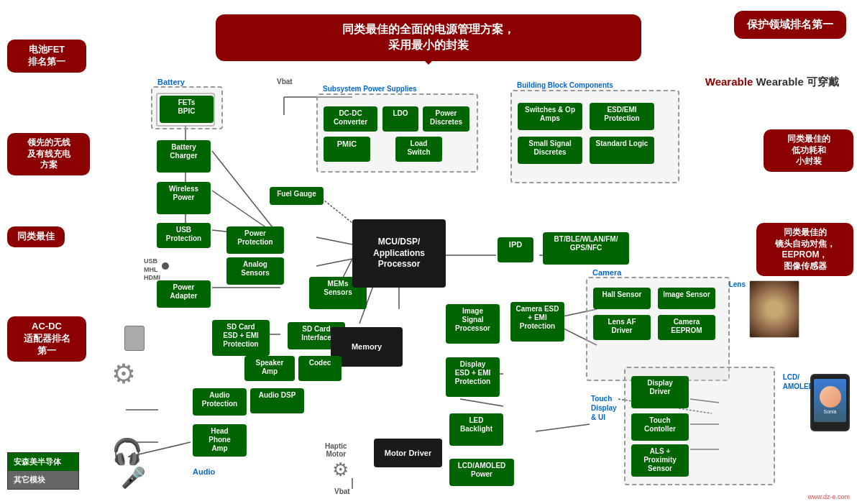  What do you see at coordinates (347, 150) in the screenshot?
I see `pmic-box: PMIC` at bounding box center [347, 150].